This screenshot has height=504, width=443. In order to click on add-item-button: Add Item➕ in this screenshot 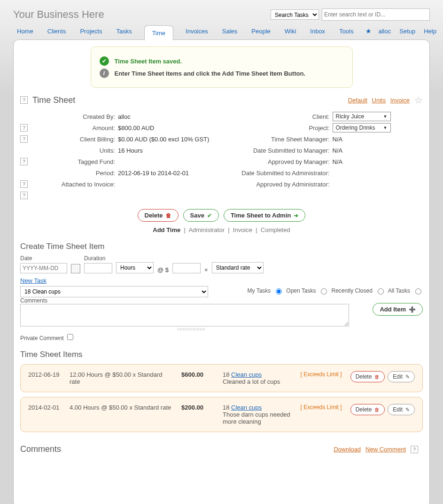, I will do `click(397, 309)`.